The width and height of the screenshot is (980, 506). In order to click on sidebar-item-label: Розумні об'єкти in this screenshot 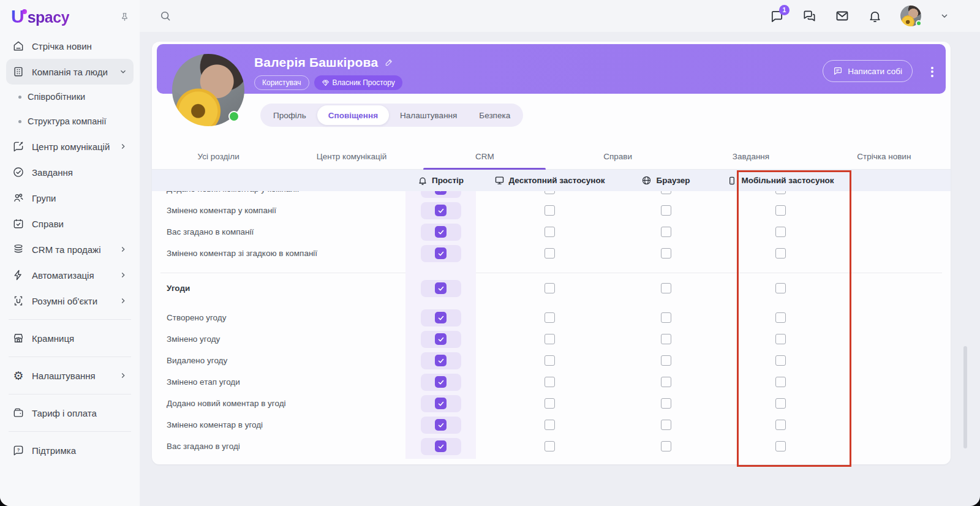, I will do `click(72, 301)`.